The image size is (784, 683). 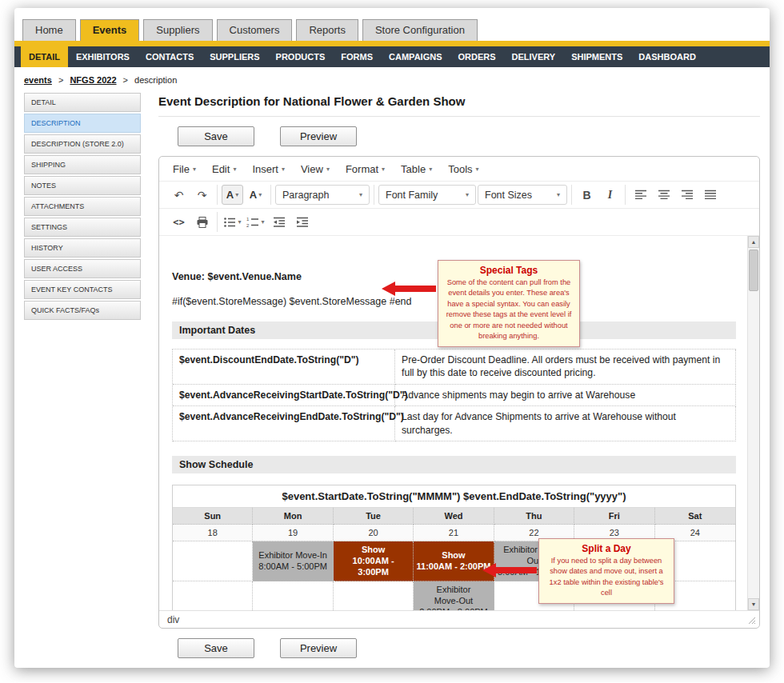 What do you see at coordinates (754, 423) in the screenshot?
I see `editor-scrollbar: ▲ ▼` at bounding box center [754, 423].